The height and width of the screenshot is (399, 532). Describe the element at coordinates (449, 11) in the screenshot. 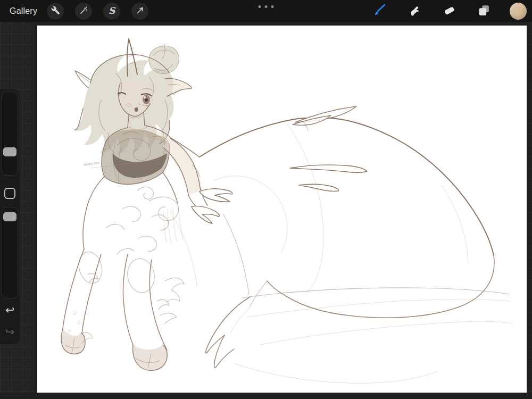

I see `erase-tool-button` at that location.